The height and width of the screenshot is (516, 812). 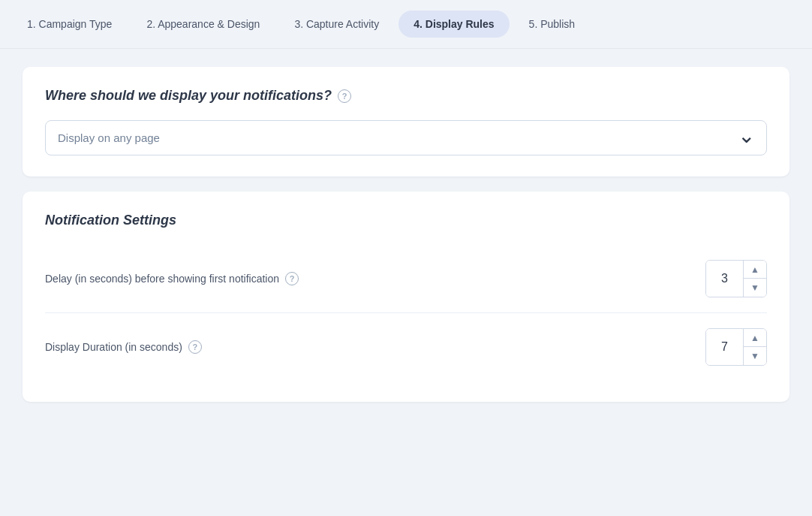 I want to click on delay-value: 3, so click(x=725, y=279).